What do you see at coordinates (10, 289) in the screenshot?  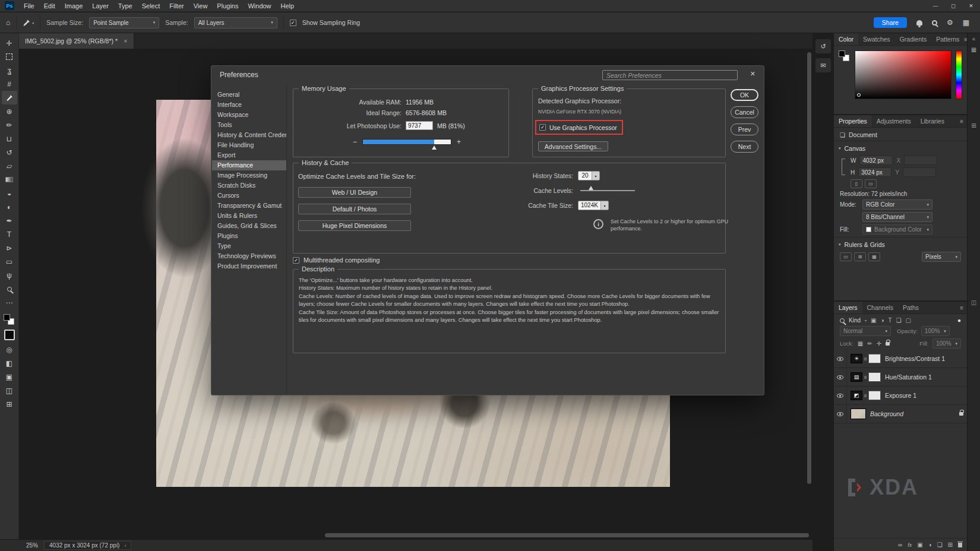 I see `zoom-tool` at bounding box center [10, 289].